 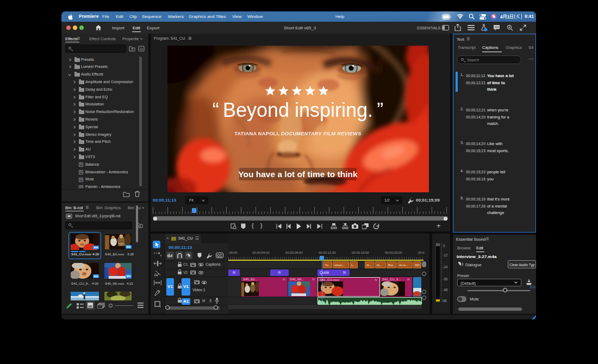 What do you see at coordinates (141, 49) in the screenshot?
I see `svg-text: 32` at bounding box center [141, 49].